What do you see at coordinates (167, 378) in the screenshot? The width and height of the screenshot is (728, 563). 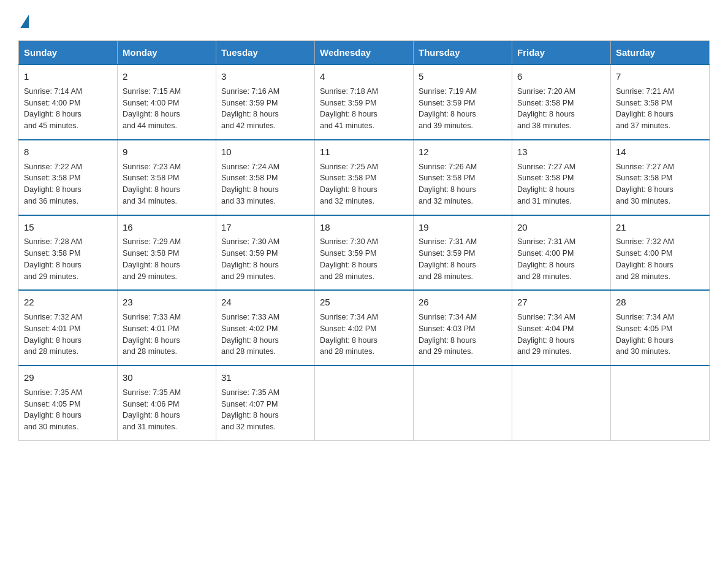 I see `day-number: 30` at bounding box center [167, 378].